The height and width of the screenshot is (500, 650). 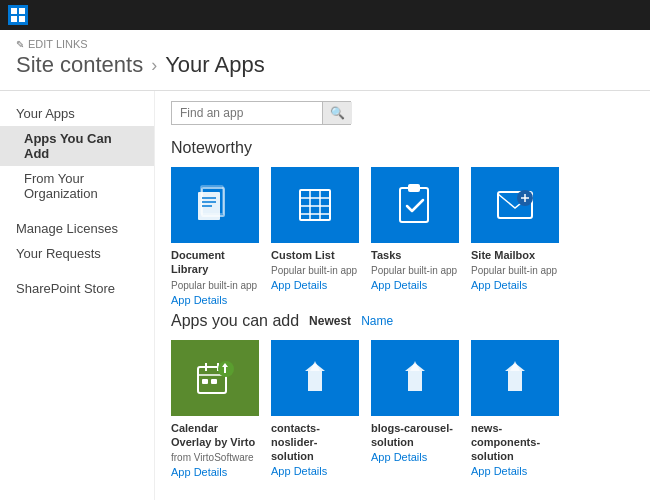 I want to click on custom-list-icon, so click(x=315, y=205).